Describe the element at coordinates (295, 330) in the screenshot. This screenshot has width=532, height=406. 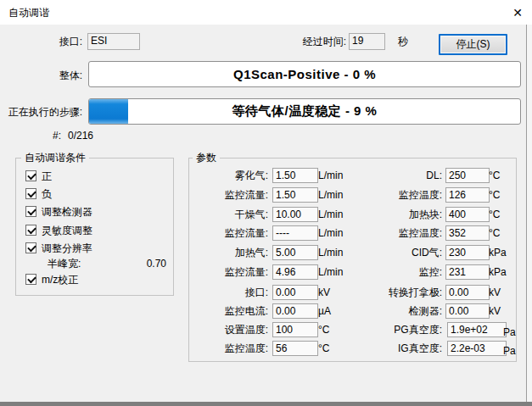
I see `param-value-field: 100` at that location.